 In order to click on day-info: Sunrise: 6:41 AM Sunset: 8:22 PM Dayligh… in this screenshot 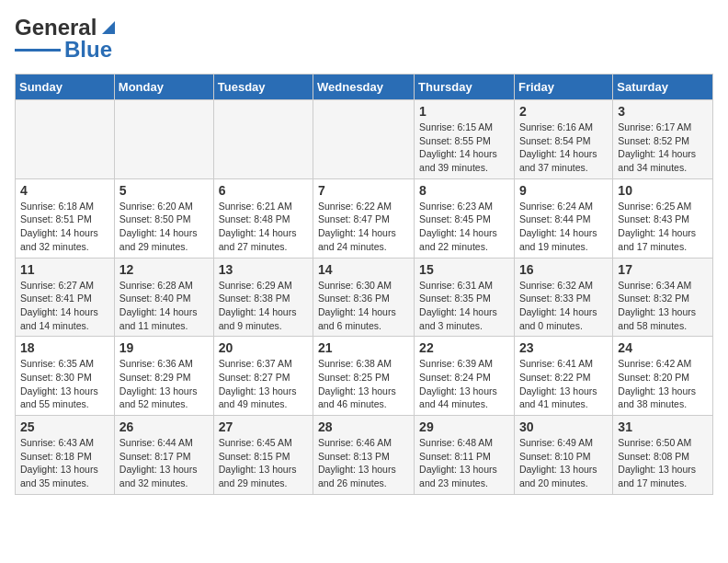, I will do `click(563, 385)`.